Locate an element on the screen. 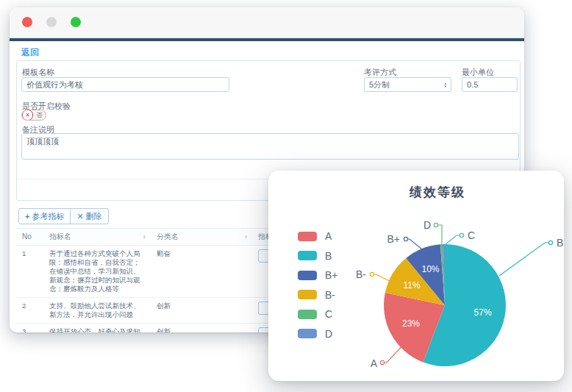  cell-no: 1 is located at coordinates (29, 271).